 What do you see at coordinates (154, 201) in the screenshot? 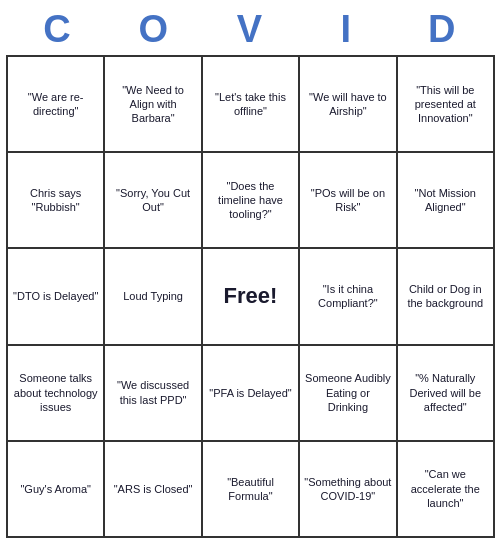
I see `bingo-cell-6: "Sorry, You Cut Out"` at bounding box center [154, 201].